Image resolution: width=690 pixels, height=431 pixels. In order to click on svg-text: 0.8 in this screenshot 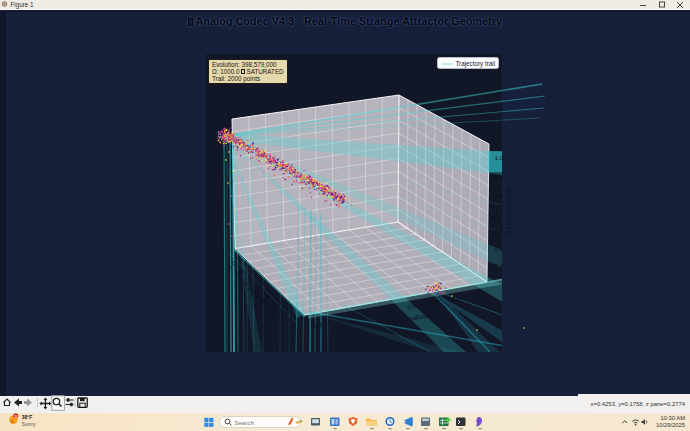, I will do `click(500, 196)`.